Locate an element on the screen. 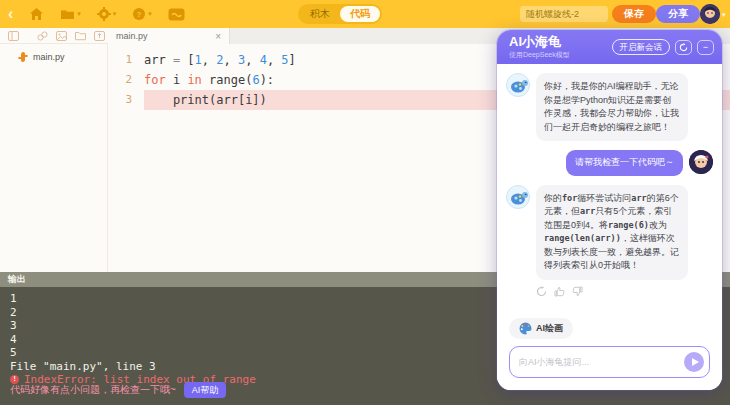 Image resolution: width=730 pixels, height=405 pixels. settings-menu: ▾ is located at coordinates (107, 14).